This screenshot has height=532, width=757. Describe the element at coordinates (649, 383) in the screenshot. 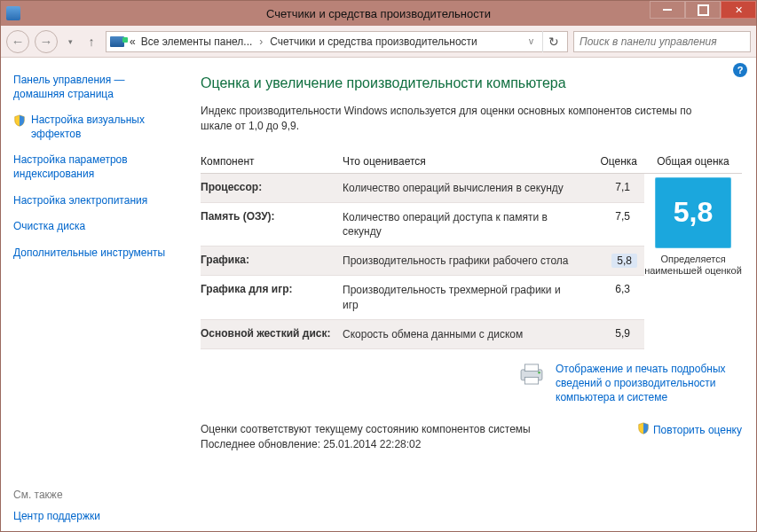

I see `details-link: Отображение и печать подробных сведений …` at that location.